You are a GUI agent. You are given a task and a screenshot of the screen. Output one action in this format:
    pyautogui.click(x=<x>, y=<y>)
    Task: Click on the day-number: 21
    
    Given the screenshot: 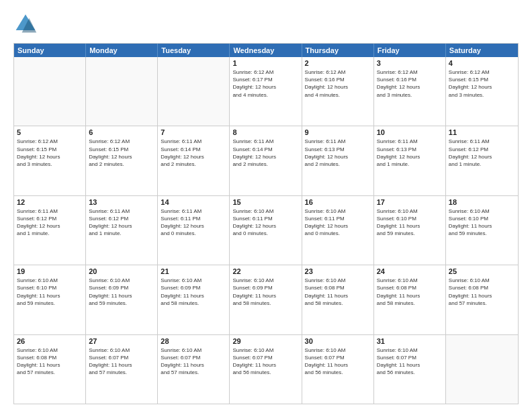 What is the action you would take?
    pyautogui.click(x=193, y=271)
    